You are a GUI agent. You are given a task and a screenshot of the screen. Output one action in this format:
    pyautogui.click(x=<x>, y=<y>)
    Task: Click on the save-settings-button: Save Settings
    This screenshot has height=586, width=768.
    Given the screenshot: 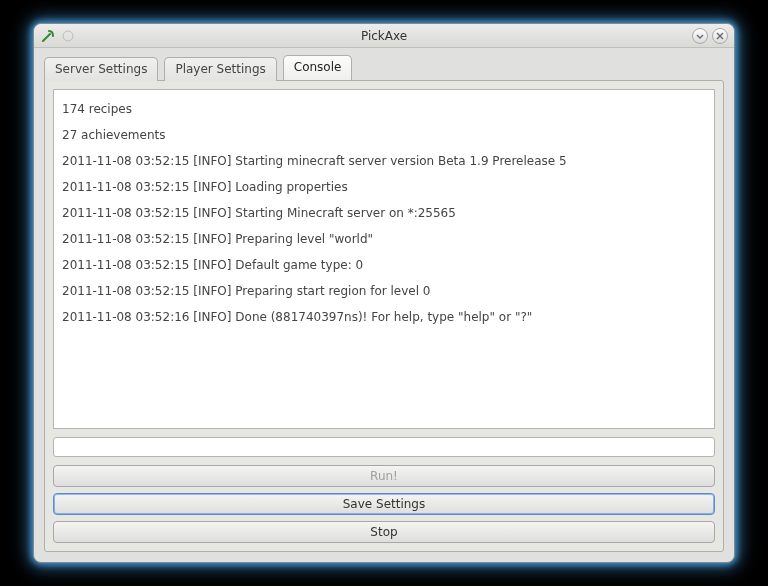 What is the action you would take?
    pyautogui.click(x=384, y=504)
    